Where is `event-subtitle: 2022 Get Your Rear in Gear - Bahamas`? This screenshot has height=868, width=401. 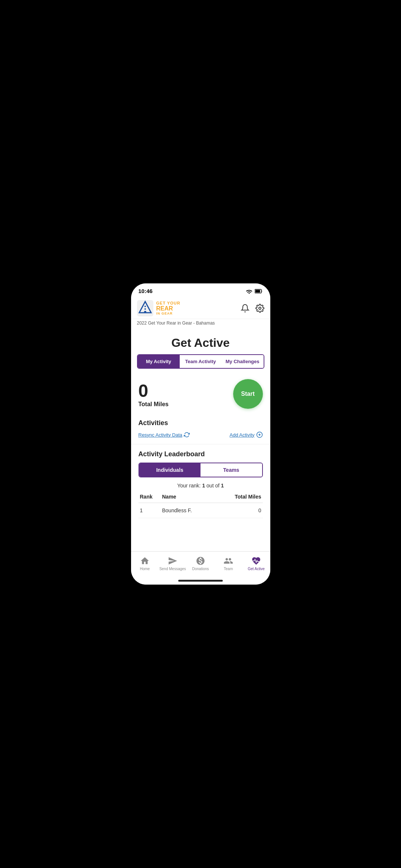
event-subtitle: 2022 Get Your Rear in Gear - Bahamas is located at coordinates (200, 324).